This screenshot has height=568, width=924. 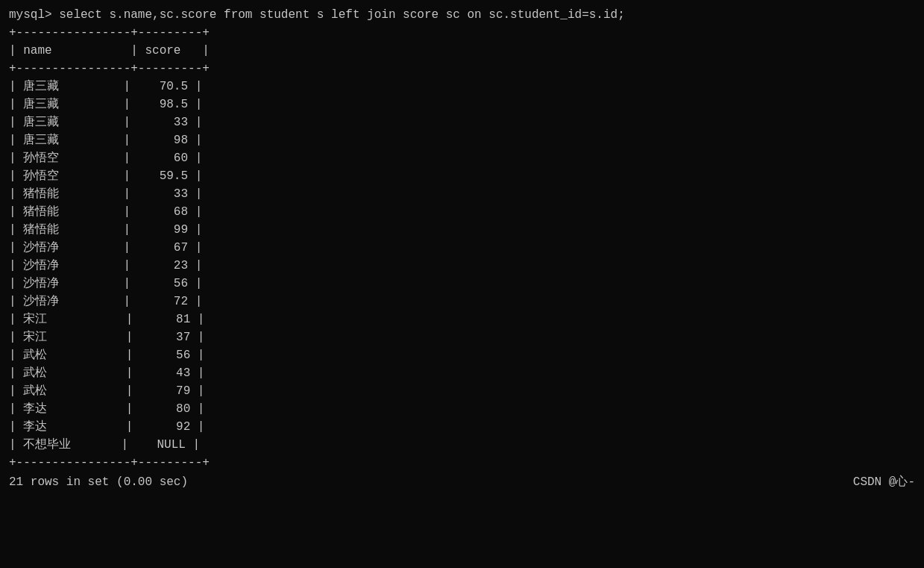 I want to click on table-row: | 孙悟空 | 59.5 |, so click(x=462, y=176).